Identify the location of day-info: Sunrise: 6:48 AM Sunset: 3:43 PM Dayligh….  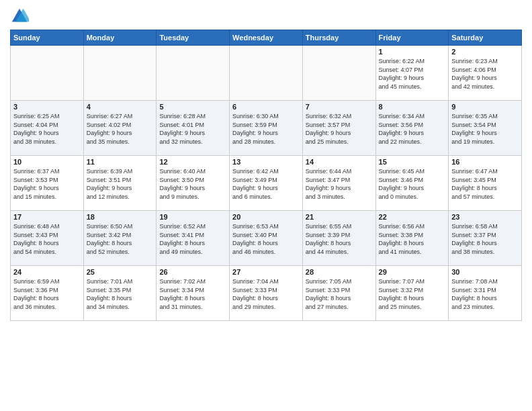
(47, 239).